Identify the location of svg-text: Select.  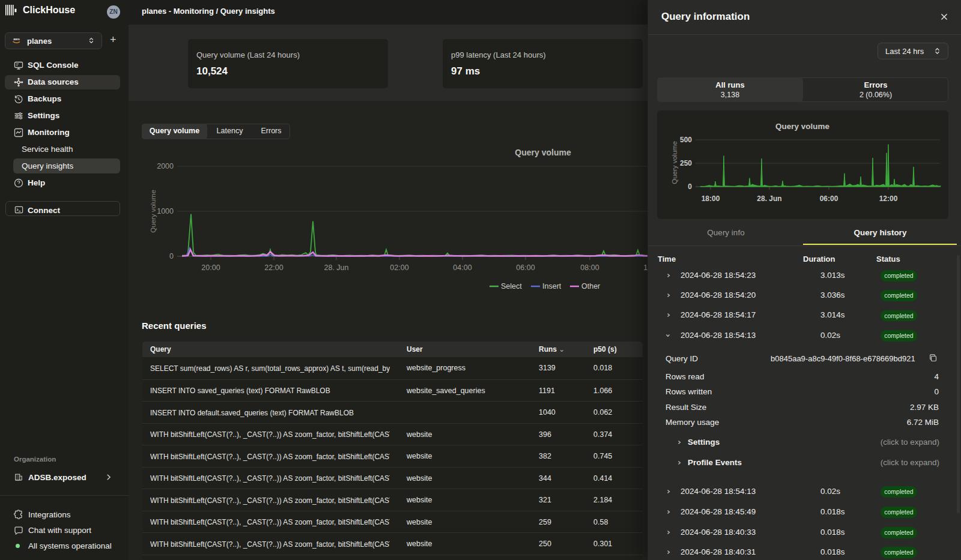
(512, 286).